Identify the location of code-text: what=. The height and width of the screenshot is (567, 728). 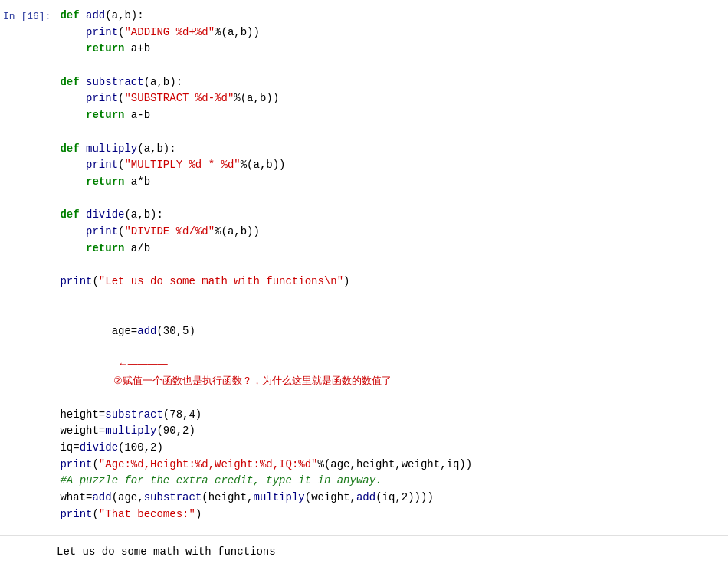
(76, 497).